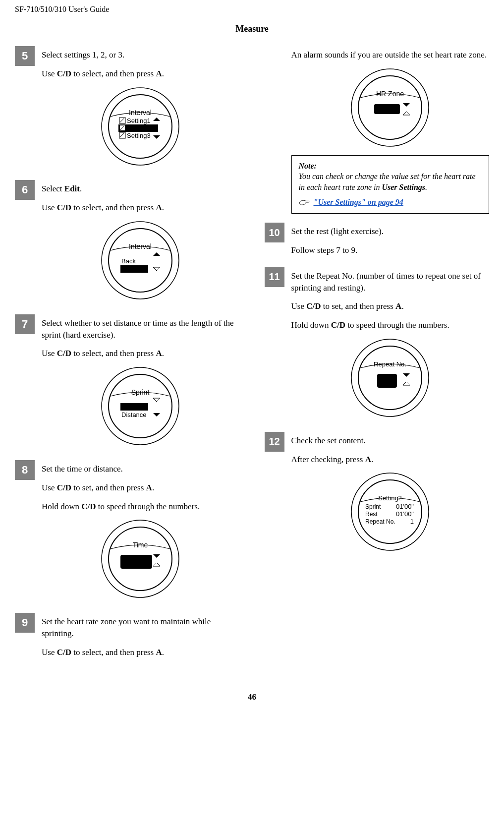 Image resolution: width=504 pixels, height=831 pixels. I want to click on watch-setting2-summary: Setting2 Sprint 01'00" Rest 01'00" Repea…, so click(390, 512).